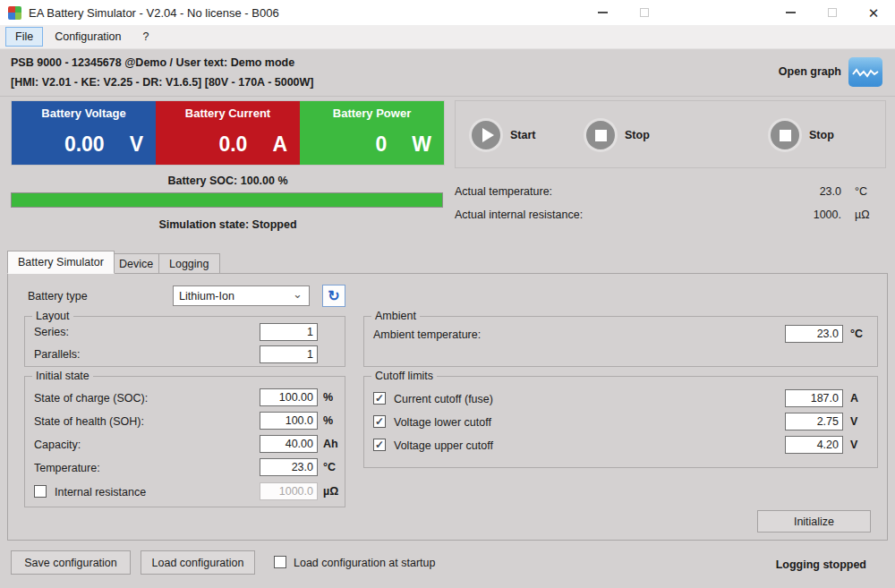 This screenshot has height=588, width=895. I want to click on battery-current-value: 0.0, so click(233, 145).